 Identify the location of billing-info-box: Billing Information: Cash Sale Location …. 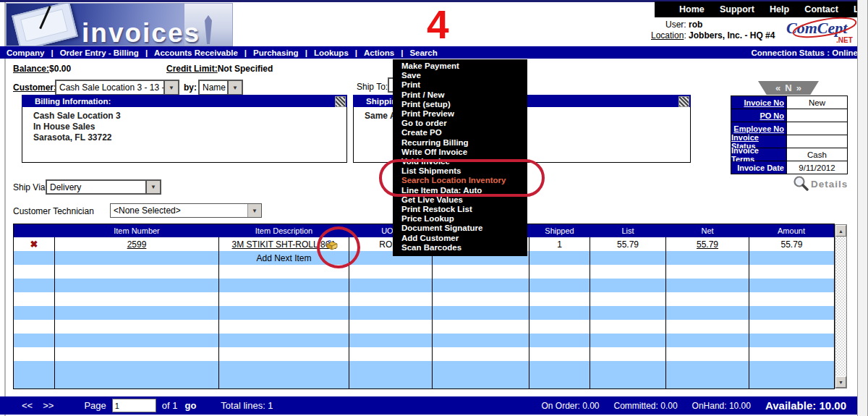
(184, 129).